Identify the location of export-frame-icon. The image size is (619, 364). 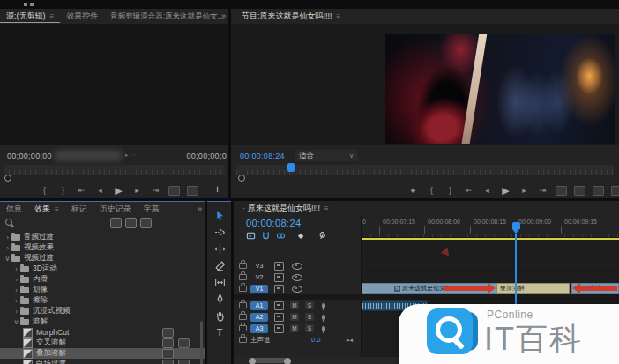
(598, 190).